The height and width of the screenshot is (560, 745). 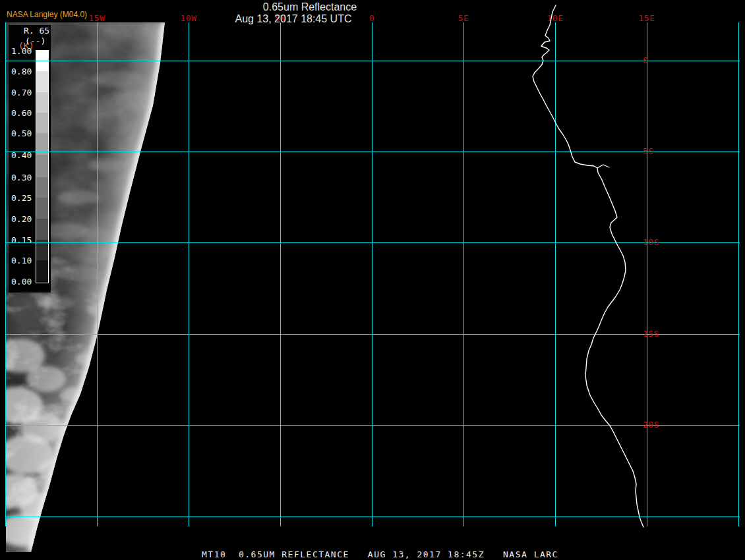 I want to click on colorbar-tick-label: 0.70, so click(x=21, y=93).